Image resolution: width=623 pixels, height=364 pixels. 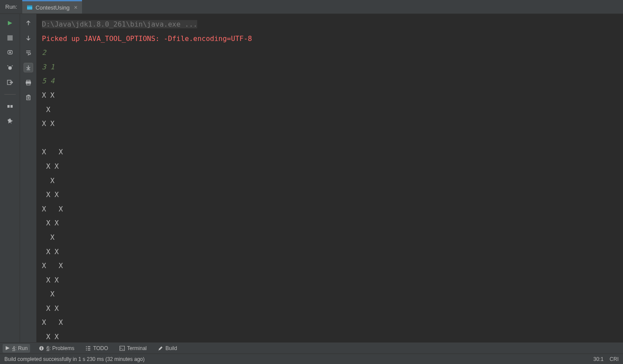 What do you see at coordinates (10, 23) in the screenshot?
I see `rerun-button` at bounding box center [10, 23].